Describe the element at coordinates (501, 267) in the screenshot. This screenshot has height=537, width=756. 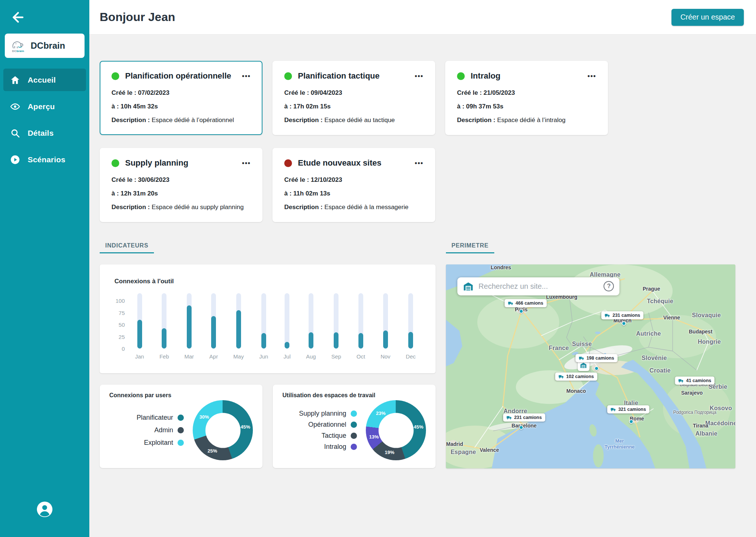
I see `map-place-label: Londres` at that location.